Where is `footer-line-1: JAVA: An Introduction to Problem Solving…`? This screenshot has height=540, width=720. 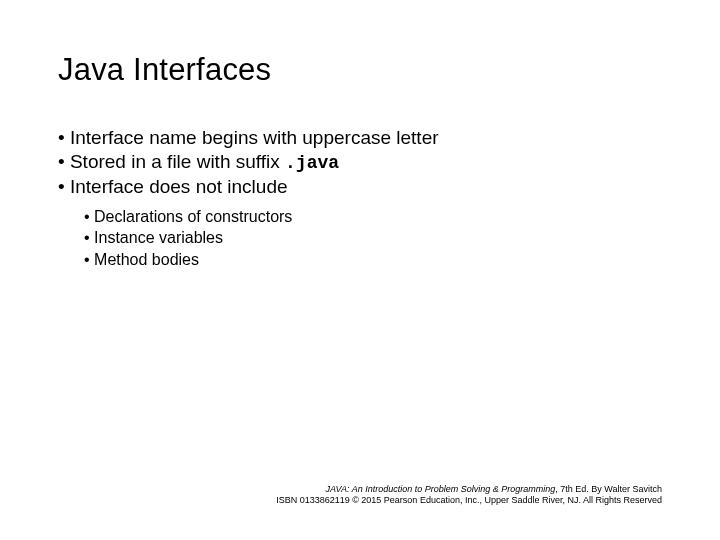
footer-line-1: JAVA: An Introduction to Problem Solving… is located at coordinates (360, 490).